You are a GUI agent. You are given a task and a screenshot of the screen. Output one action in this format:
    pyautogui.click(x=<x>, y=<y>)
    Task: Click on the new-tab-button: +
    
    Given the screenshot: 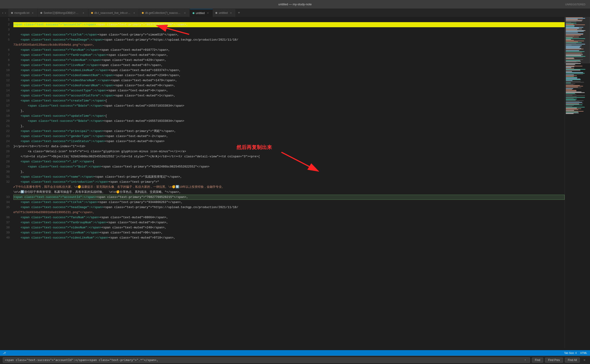 What is the action you would take?
    pyautogui.click(x=239, y=13)
    